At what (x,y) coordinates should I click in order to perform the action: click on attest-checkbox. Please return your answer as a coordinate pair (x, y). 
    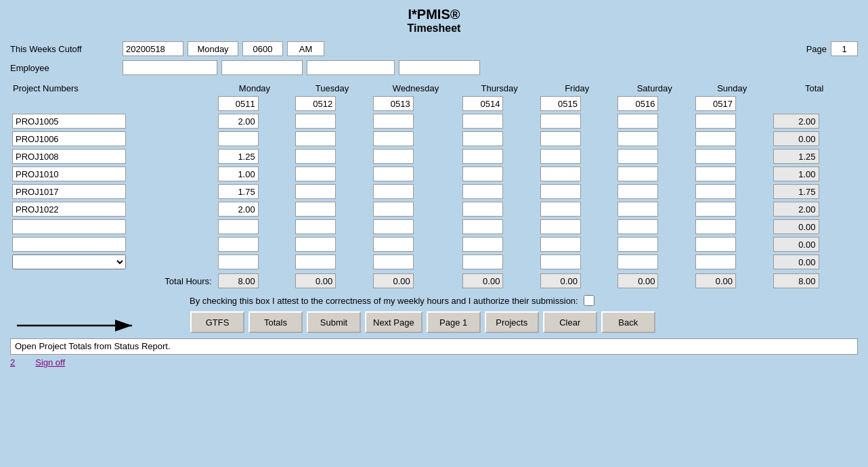
    Looking at the image, I should click on (589, 301).